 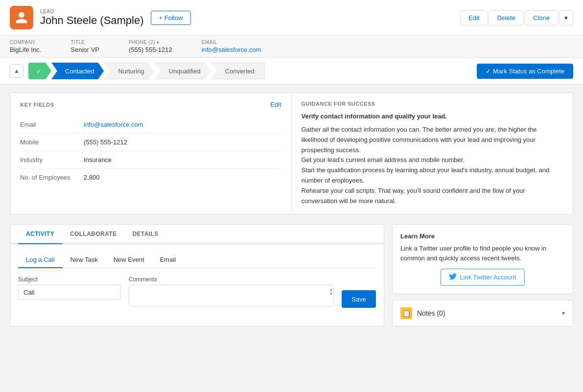 What do you see at coordinates (171, 18) in the screenshot?
I see `follow-button: + Follow` at bounding box center [171, 18].